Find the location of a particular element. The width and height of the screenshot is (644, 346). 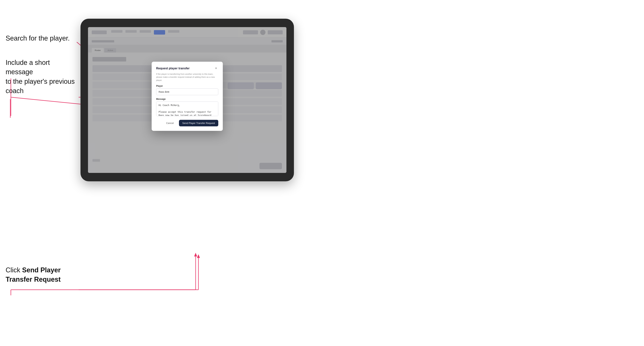

modal-description: If the player is transferring from anoth… is located at coordinates (187, 77).